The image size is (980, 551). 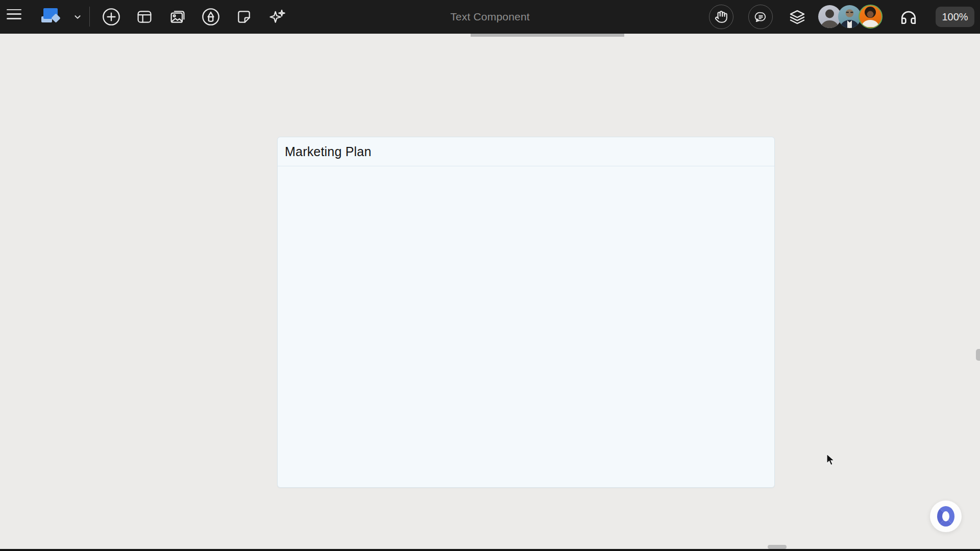 I want to click on sticky-note-icon, so click(x=244, y=17).